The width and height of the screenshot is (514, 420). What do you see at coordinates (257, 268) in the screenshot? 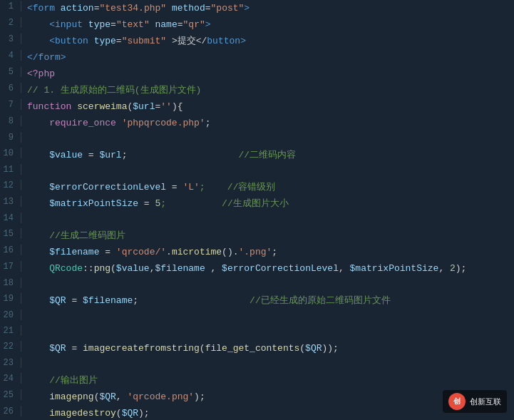
I see `code-line: 17 QRcode::png($value,$filename , $error…` at bounding box center [257, 268].